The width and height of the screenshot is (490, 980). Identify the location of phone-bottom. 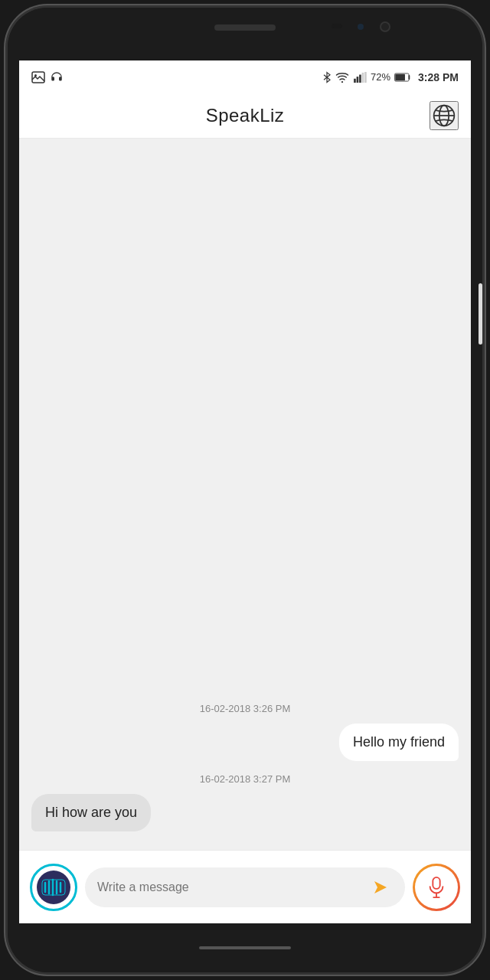
(245, 948).